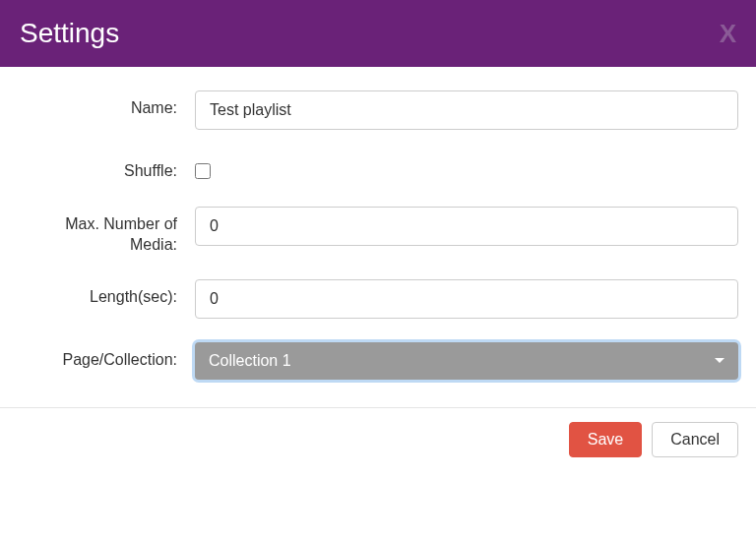 This screenshot has height=539, width=756. What do you see at coordinates (467, 110) in the screenshot?
I see `name-input` at bounding box center [467, 110].